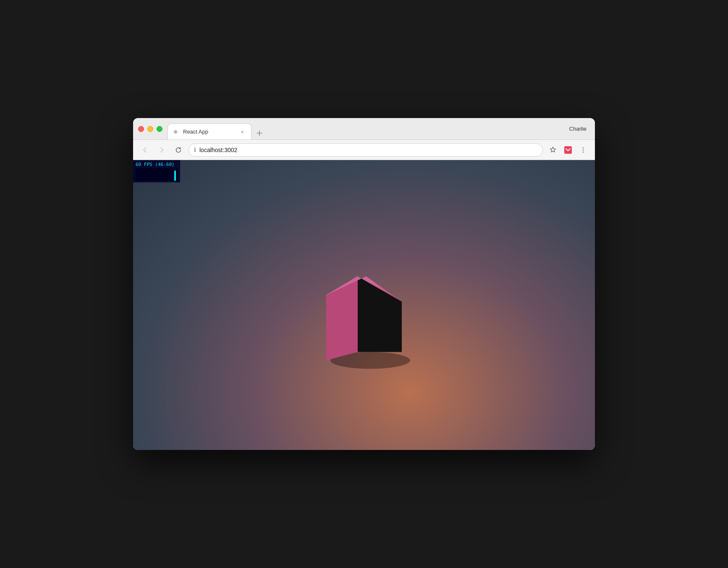 The image size is (728, 568). Describe the element at coordinates (209, 131) in the screenshot. I see `active-tab: ⚛ React App ×` at that location.